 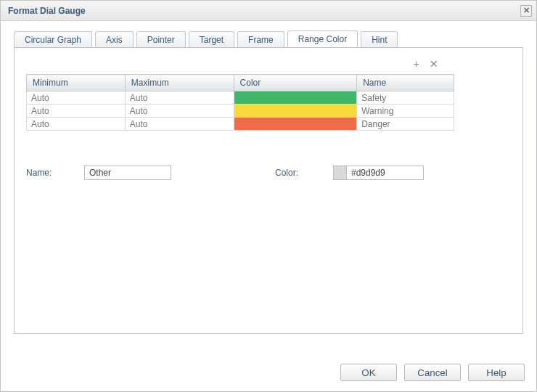 I want to click on color-value: #d9d9d9, so click(x=369, y=173).